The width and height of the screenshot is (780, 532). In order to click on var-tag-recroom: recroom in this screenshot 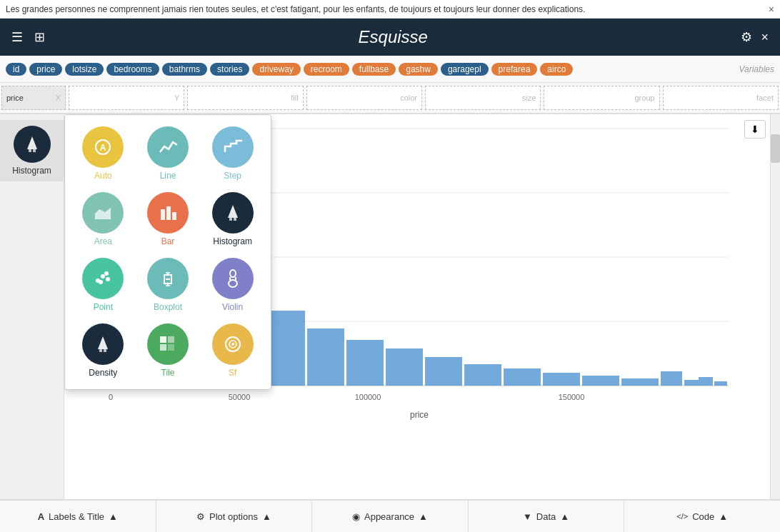, I will do `click(326, 69)`.